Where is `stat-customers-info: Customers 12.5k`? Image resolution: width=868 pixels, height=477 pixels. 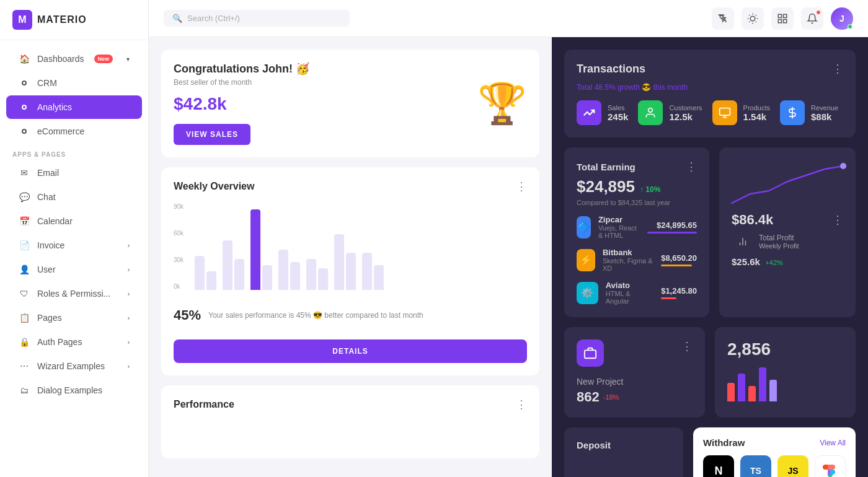 stat-customers-info: Customers 12.5k is located at coordinates (686, 113).